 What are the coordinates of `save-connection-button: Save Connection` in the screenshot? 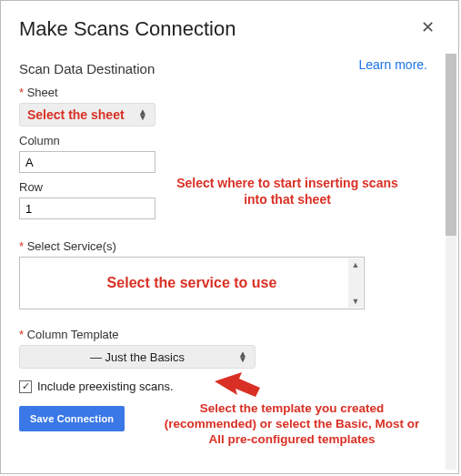 It's located at (72, 419).